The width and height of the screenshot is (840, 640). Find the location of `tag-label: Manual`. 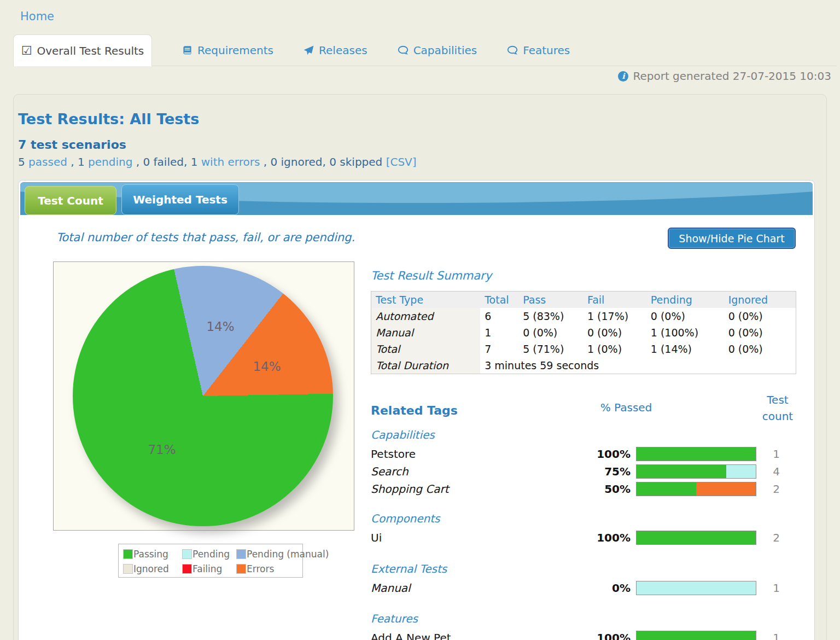

tag-label: Manual is located at coordinates (479, 588).